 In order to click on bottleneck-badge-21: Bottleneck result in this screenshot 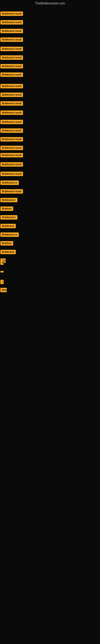, I will do `click(12, 192)`.